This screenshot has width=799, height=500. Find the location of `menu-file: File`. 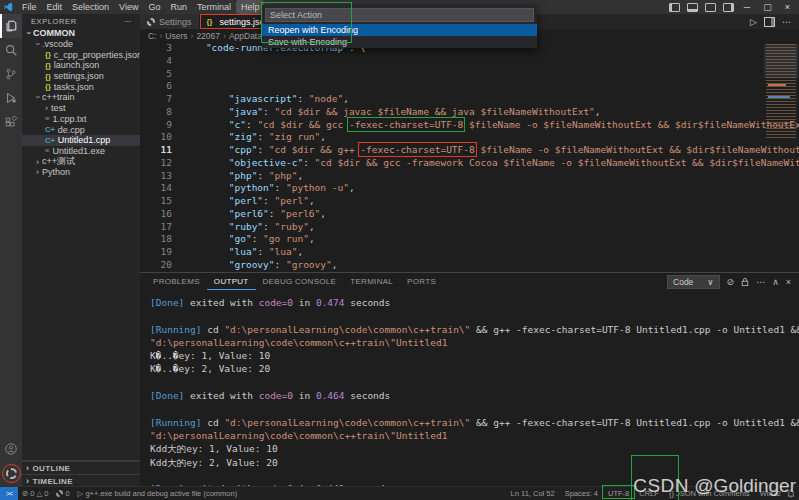

menu-file: File is located at coordinates (30, 7).